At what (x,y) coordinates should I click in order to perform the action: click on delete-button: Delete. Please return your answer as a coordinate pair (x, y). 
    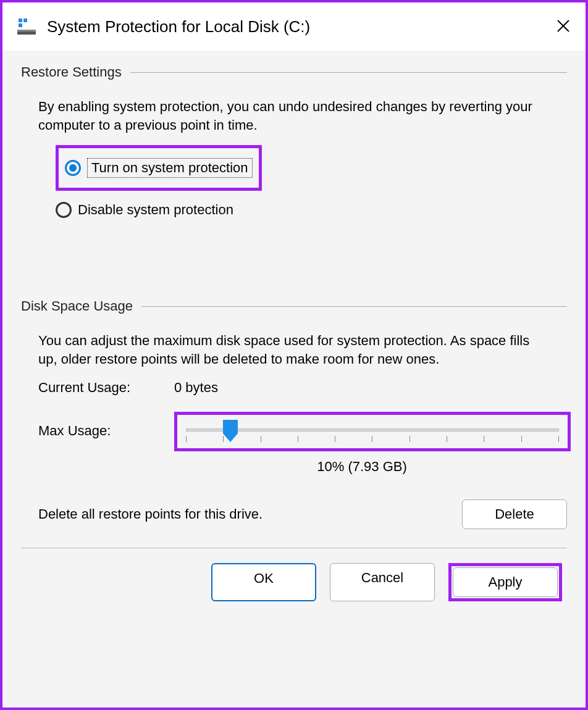
    Looking at the image, I should click on (514, 514).